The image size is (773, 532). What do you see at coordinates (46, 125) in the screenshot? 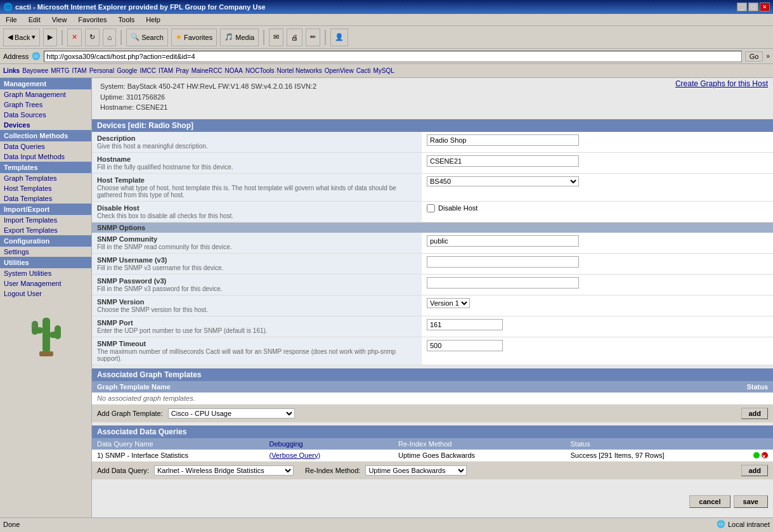
I see `sidebar-item-devices: Devices` at bounding box center [46, 125].